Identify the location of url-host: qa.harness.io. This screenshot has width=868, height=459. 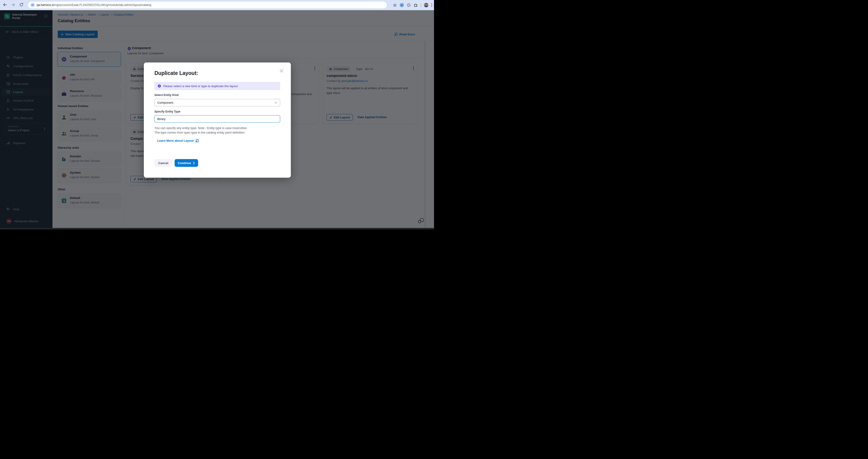
(45, 5).